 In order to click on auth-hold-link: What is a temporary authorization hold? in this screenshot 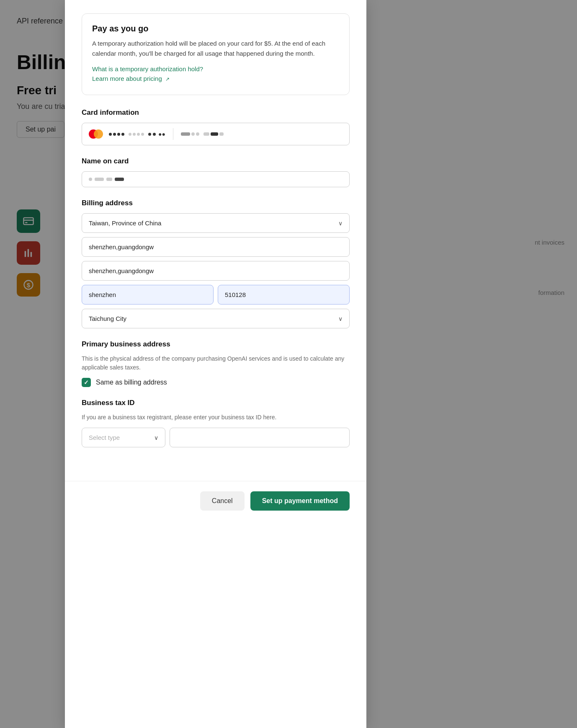, I will do `click(216, 69)`.